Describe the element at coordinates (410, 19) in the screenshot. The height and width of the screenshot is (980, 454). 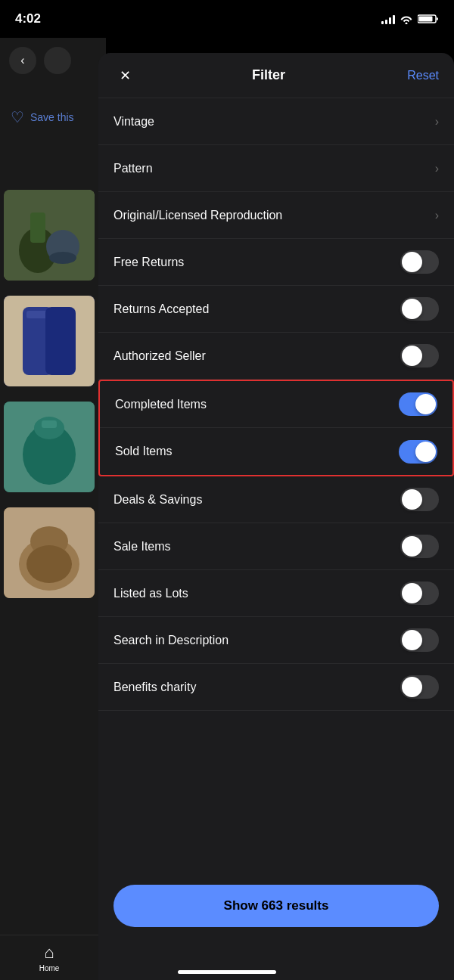
I see `status-icons` at that location.